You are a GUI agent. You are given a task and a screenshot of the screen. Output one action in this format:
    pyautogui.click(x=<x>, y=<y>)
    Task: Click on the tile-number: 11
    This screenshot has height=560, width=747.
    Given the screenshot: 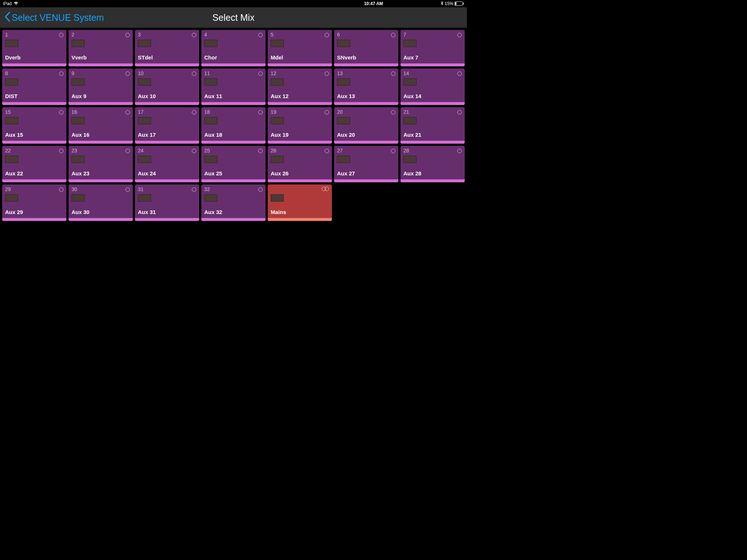 What is the action you would take?
    pyautogui.click(x=207, y=73)
    